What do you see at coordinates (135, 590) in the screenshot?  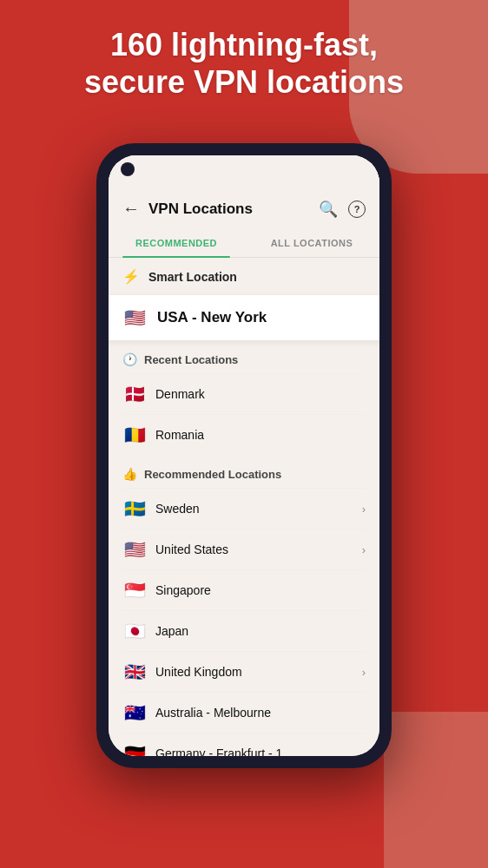 I see `flag-singapore: 🇸🇬` at bounding box center [135, 590].